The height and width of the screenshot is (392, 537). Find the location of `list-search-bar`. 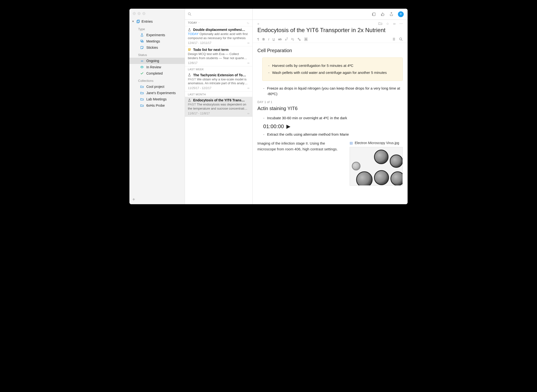

list-search-bar is located at coordinates (219, 14).